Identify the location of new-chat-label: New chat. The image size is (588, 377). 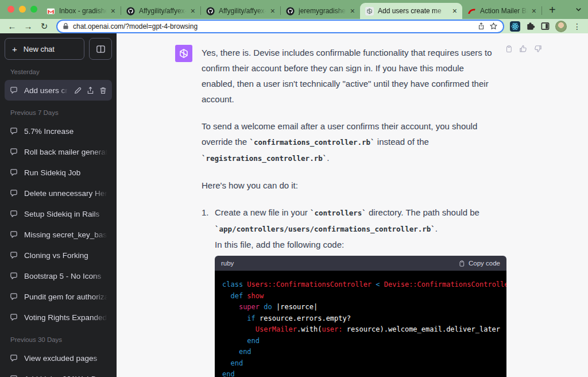
(39, 49).